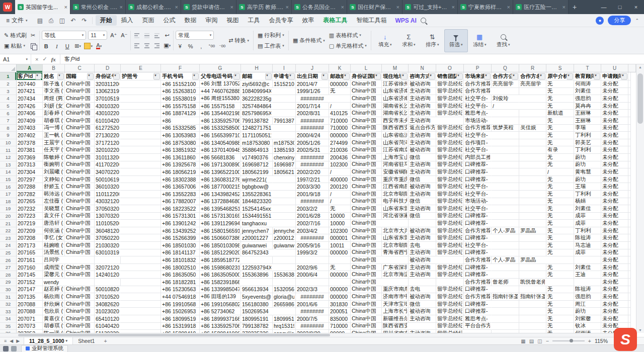 The image size is (644, 352). Describe the element at coordinates (8, 68) in the screenshot. I see `select-all-corner` at that location.